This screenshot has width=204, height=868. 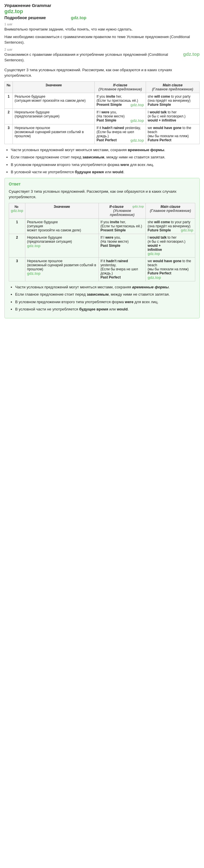 What do you see at coordinates (17, 211) in the screenshot?
I see `ans-col-num: № gdz.top` at bounding box center [17, 211].